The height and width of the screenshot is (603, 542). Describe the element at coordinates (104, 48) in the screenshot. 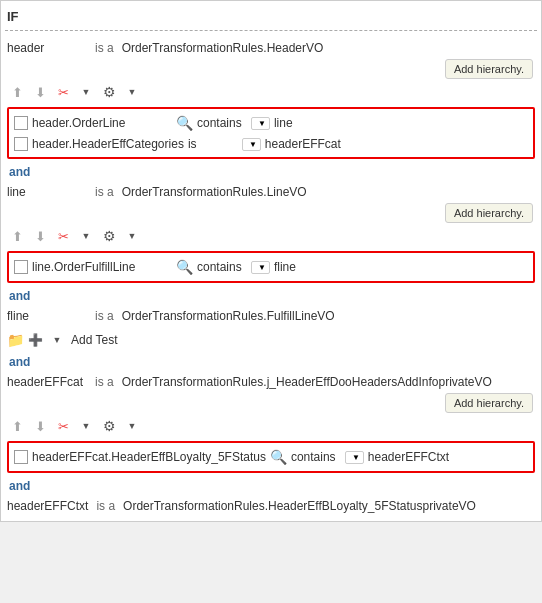

I see `isa-header: is a` at that location.